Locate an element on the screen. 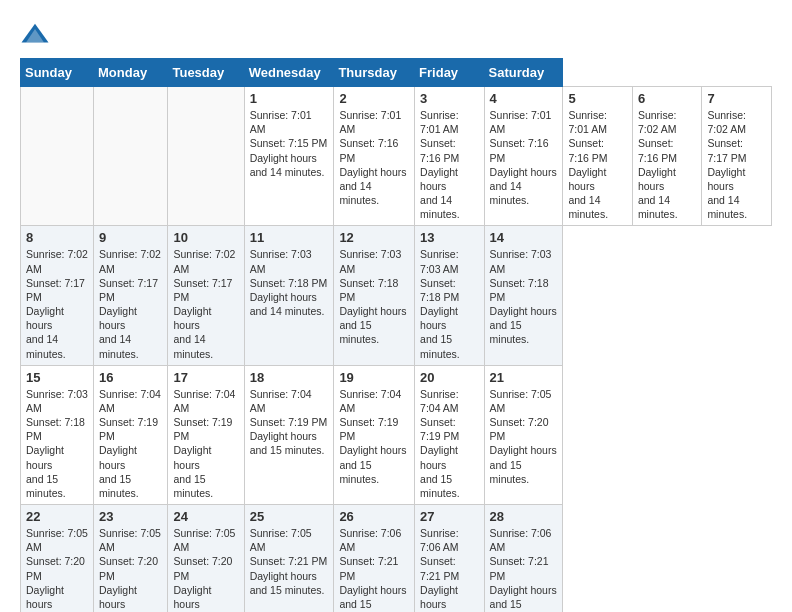 Image resolution: width=792 pixels, height=612 pixels. calendar-cell: 9 Sunrise: 7:02 AM Sunset: 7:17 PM Dayli… is located at coordinates (131, 296).